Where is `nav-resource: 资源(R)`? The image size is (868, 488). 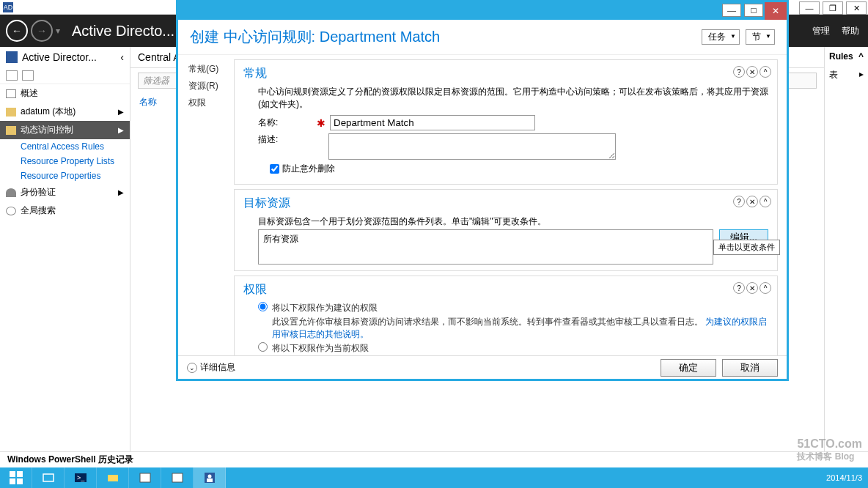 nav-resource: 资源(R) is located at coordinates (205, 86).